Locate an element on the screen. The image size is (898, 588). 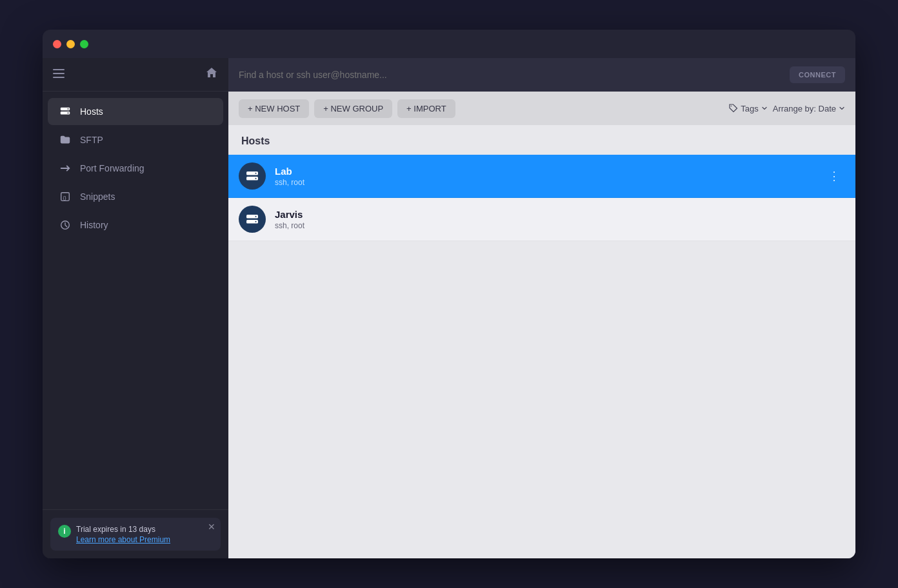
tags-button: Tags is located at coordinates (748, 108).